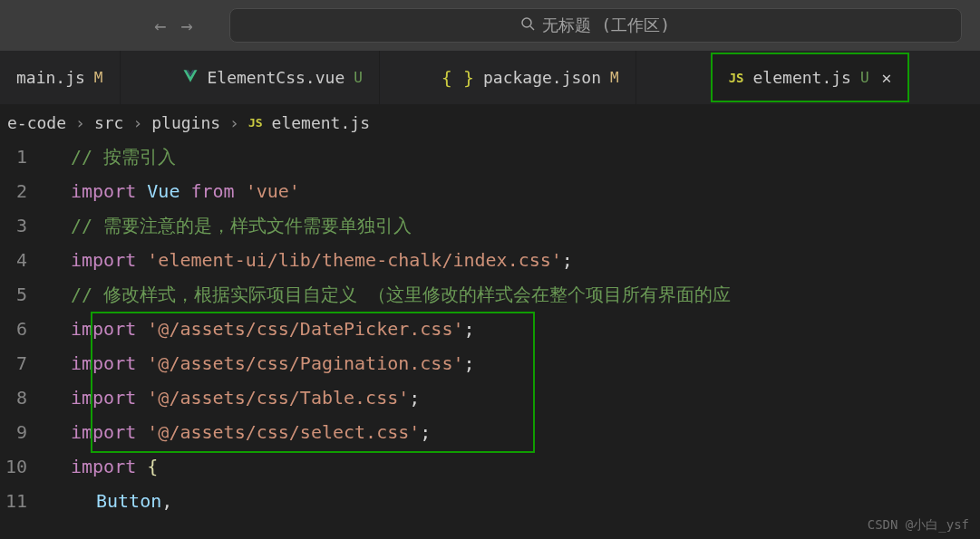  Describe the element at coordinates (273, 191) in the screenshot. I see `token-string: 'vue'` at that location.